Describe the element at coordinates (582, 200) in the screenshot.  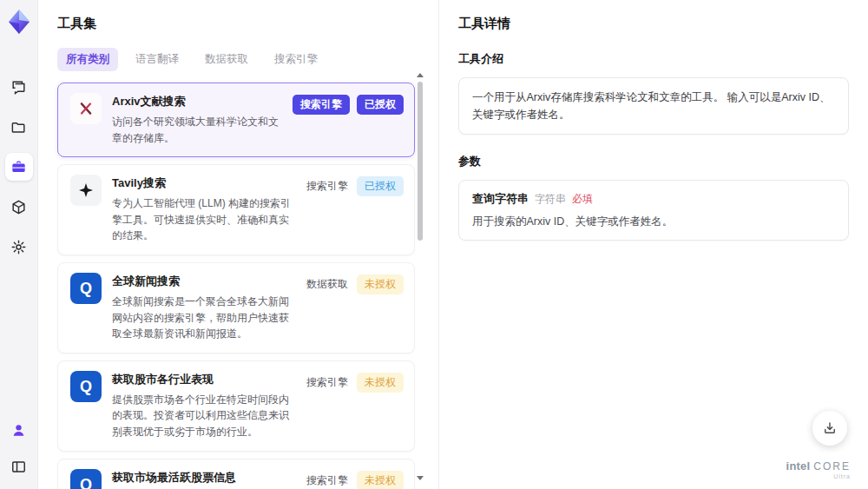
I see `param-required-badge: 必填` at that location.